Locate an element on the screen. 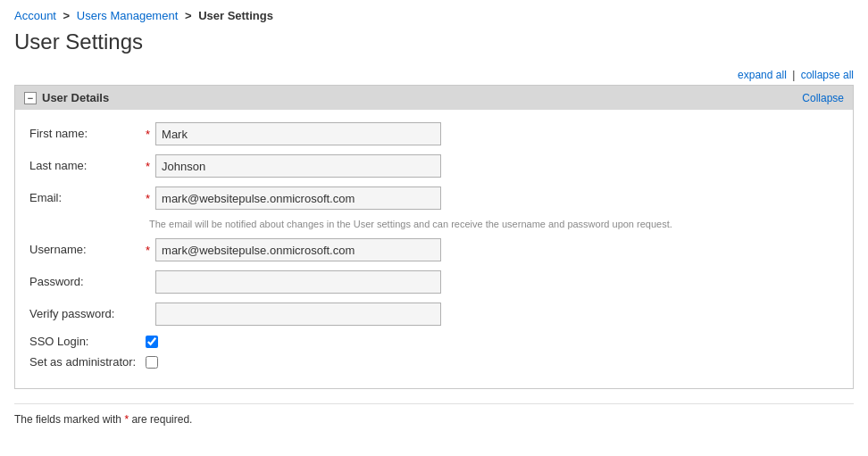 Image resolution: width=868 pixels, height=456 pixels. password-field-wrapper: * is located at coordinates (293, 282).